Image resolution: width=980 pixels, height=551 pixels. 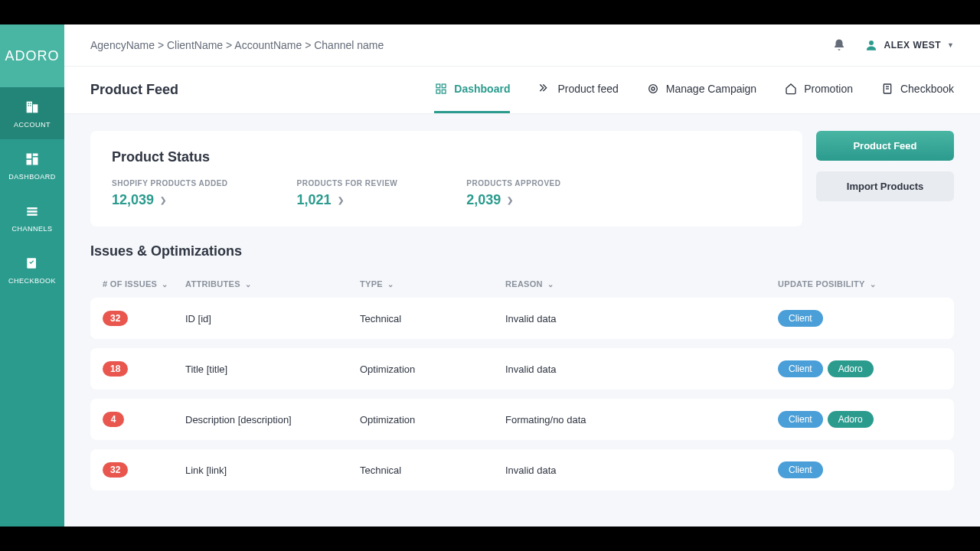 I want to click on tab-label: Promotion, so click(x=828, y=89).